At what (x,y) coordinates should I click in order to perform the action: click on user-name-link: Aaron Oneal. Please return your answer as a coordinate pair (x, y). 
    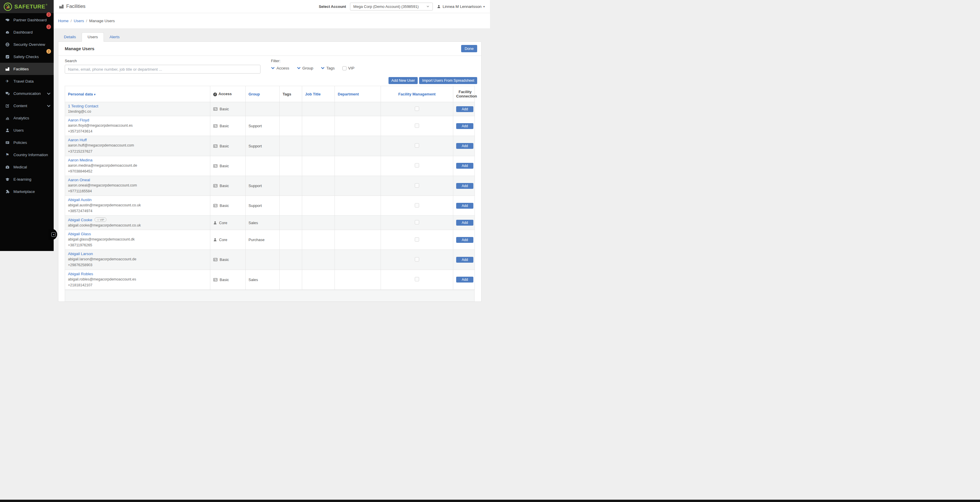
    Looking at the image, I should click on (79, 180).